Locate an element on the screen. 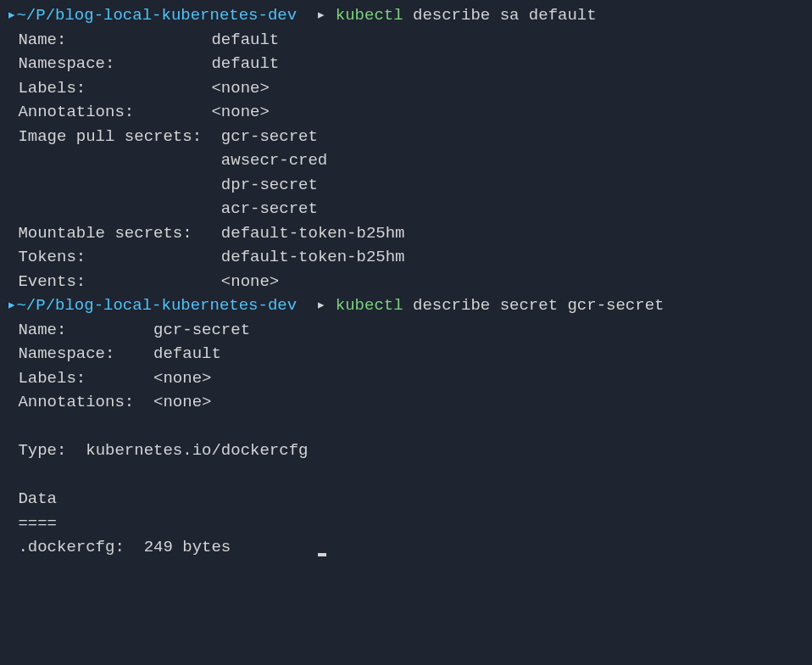  field-label: .dockercfg: is located at coordinates (66, 547).